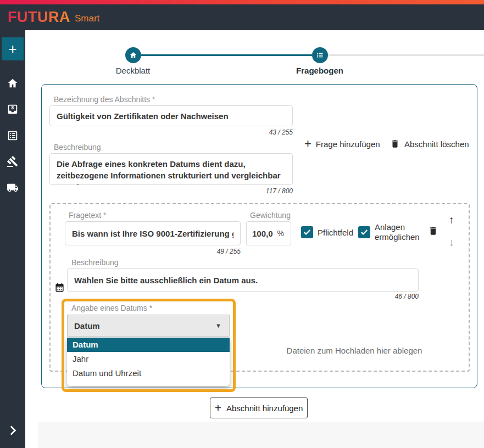 This screenshot has width=484, height=448. Describe the element at coordinates (284, 233) in the screenshot. I see `weight-unit: %` at that location.